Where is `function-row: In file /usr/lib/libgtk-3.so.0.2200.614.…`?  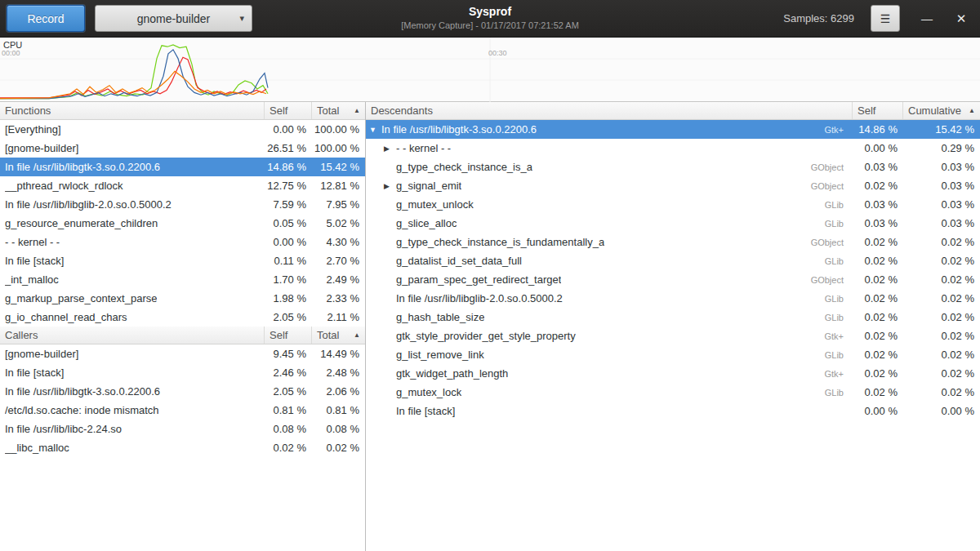
function-row: In file /usr/lib/libgtk-3.so.0.2200.614.… is located at coordinates (183, 167).